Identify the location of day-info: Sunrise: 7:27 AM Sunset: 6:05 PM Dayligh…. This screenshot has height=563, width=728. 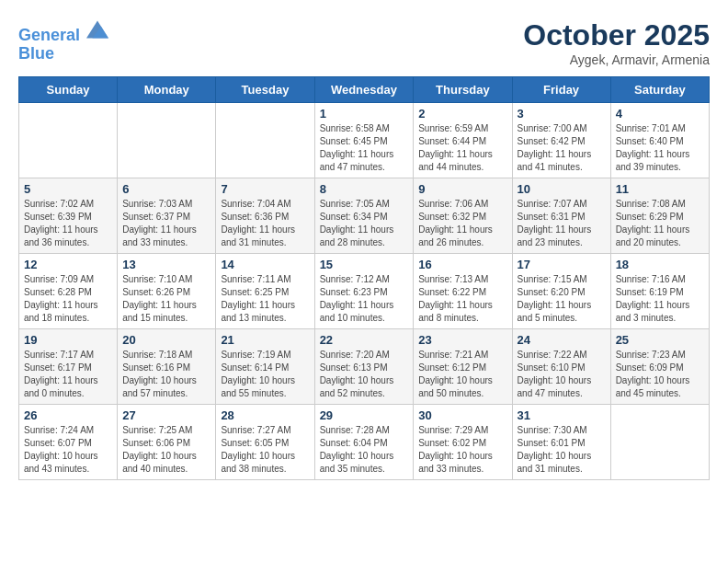
(265, 450).